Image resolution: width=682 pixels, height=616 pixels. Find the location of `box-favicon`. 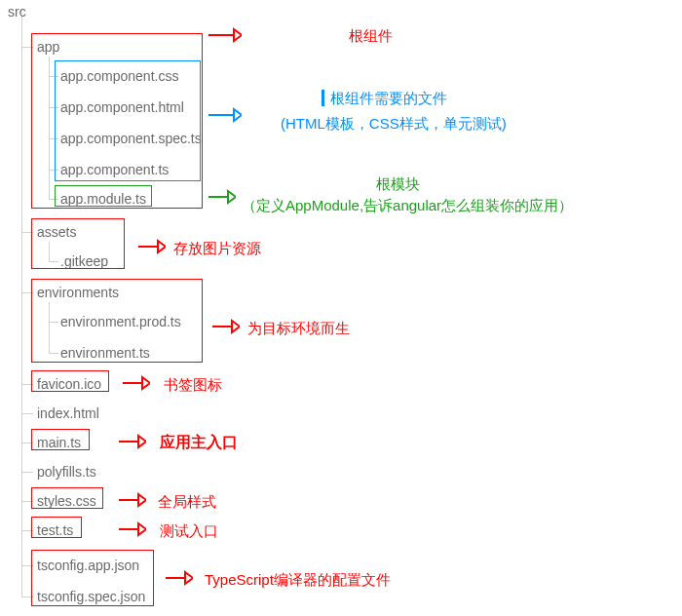

box-favicon is located at coordinates (70, 381).